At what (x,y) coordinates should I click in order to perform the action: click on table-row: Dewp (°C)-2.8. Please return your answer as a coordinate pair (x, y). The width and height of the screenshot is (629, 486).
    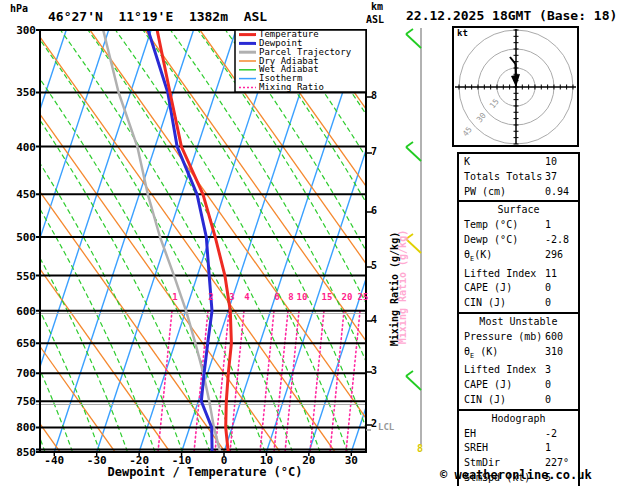
    Looking at the image, I should click on (518, 240).